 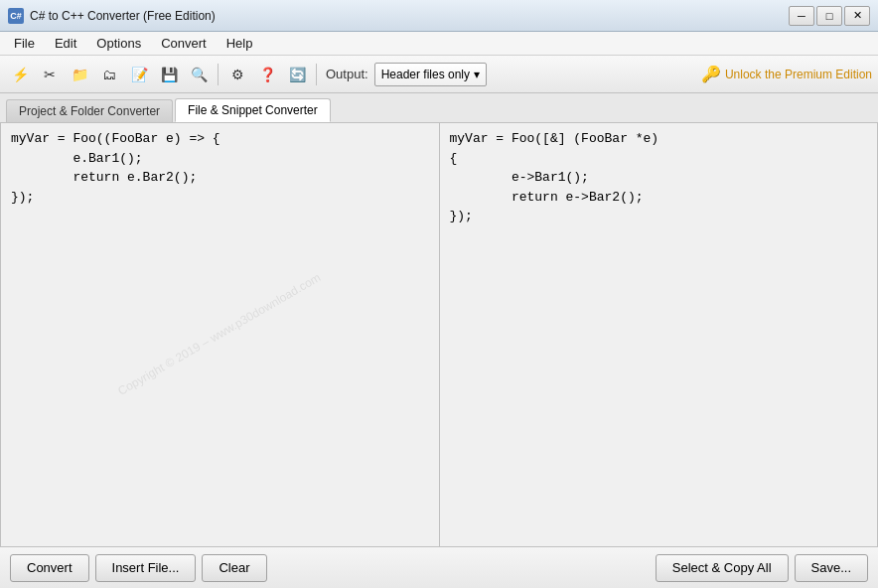 I want to click on tab-project-folder: Project & Folder Converter, so click(x=89, y=111).